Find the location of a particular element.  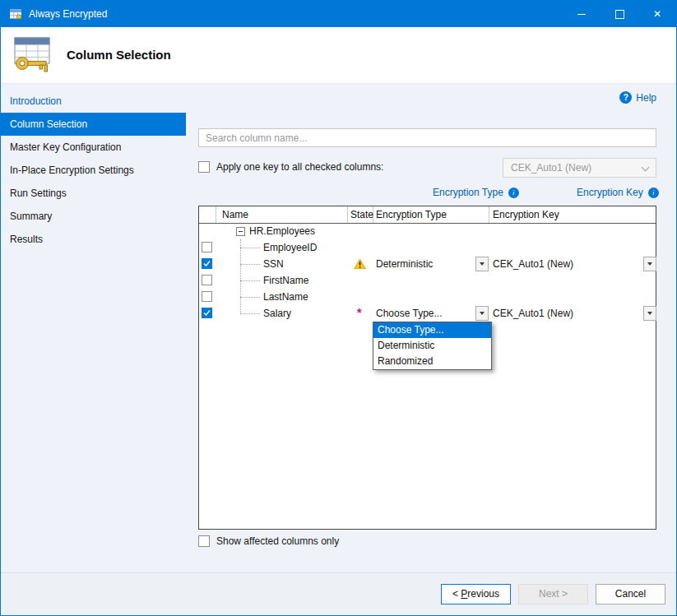

chevron-down-icon is located at coordinates (646, 168).